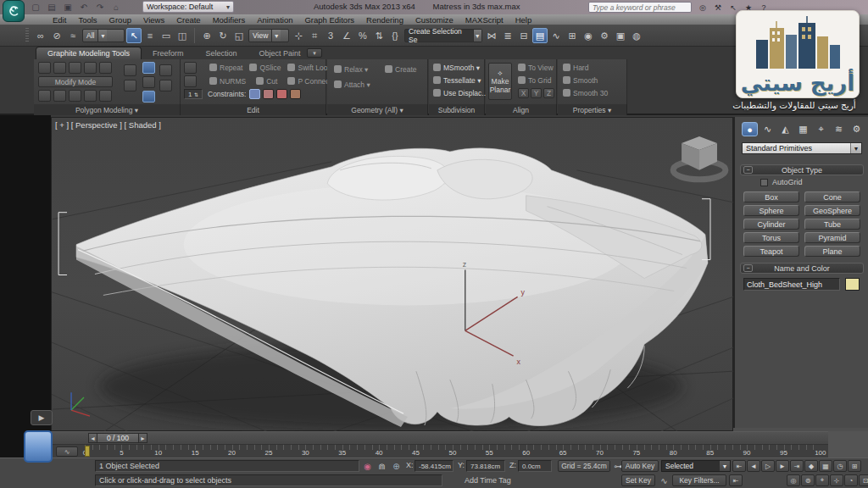  I want to click on smoothing-button: Smooth 30, so click(585, 93).